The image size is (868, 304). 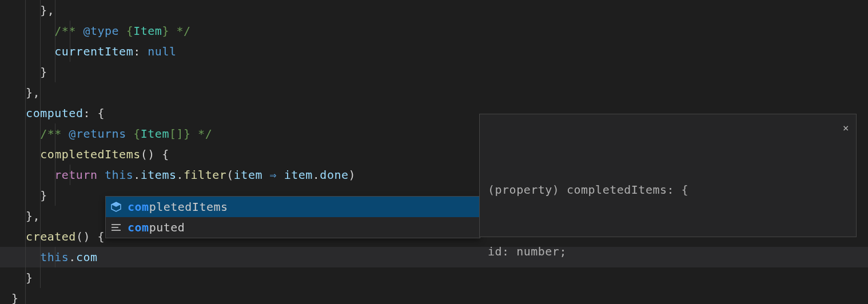 What do you see at coordinates (668, 251) in the screenshot?
I see `type-info-line: id: number;` at bounding box center [668, 251].